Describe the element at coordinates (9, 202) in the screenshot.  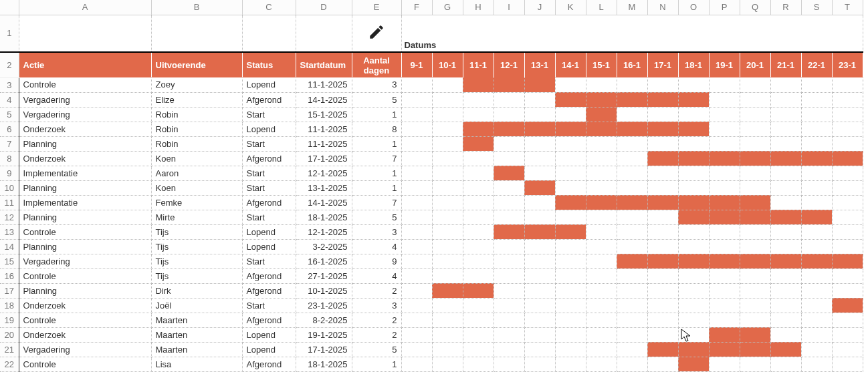
I see `row-header-11: 11` at that location.